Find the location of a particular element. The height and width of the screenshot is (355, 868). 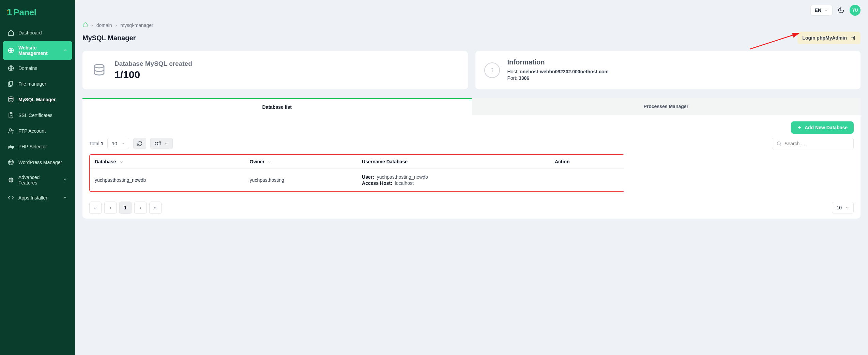

info-title: Information is located at coordinates (558, 62).